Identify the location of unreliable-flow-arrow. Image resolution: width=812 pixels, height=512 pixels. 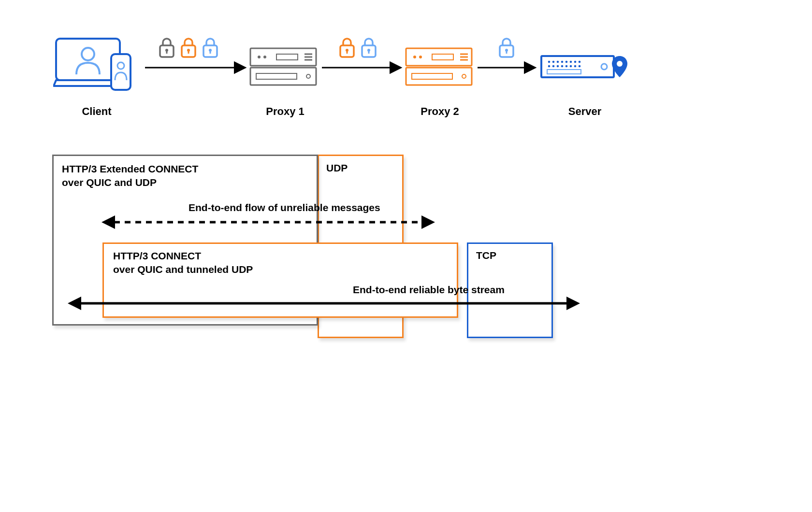
(268, 222).